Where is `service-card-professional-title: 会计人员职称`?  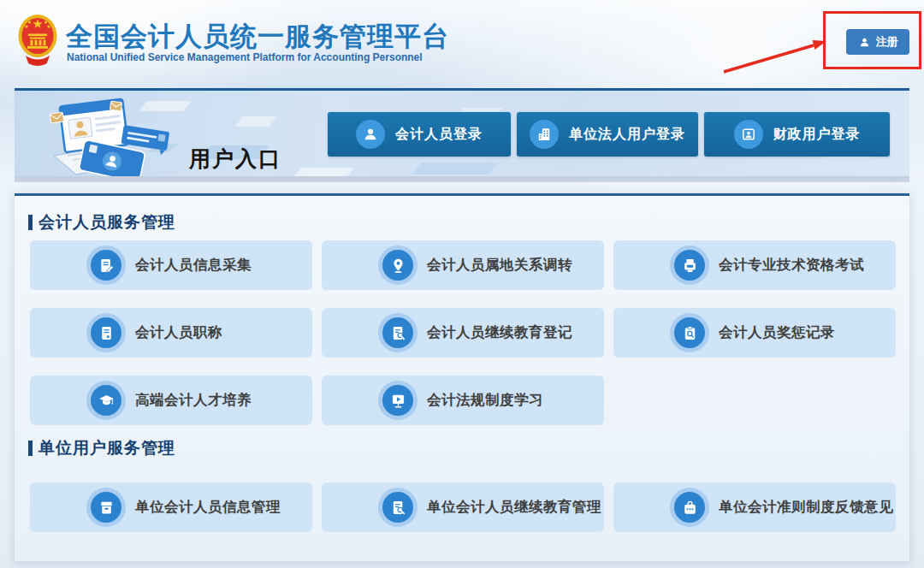
service-card-professional-title: 会计人员职称 is located at coordinates (171, 333).